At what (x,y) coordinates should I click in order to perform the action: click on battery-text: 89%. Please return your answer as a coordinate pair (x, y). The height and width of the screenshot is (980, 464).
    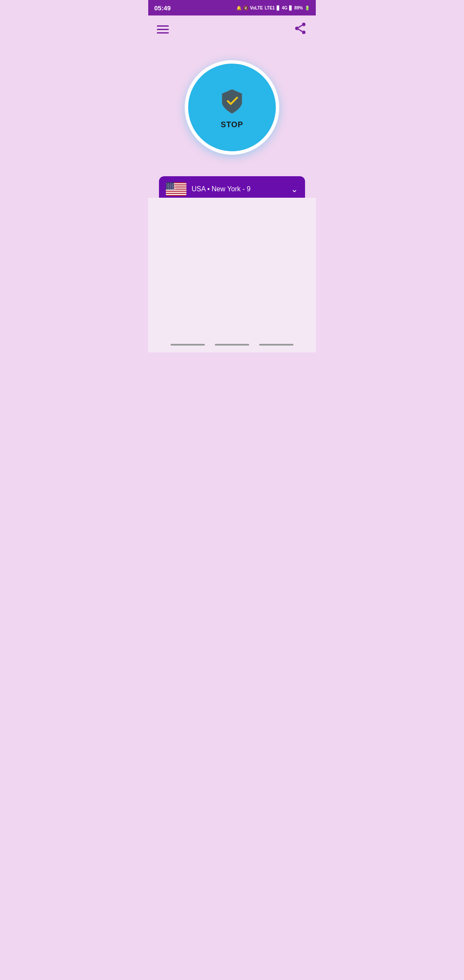
    Looking at the image, I should click on (299, 8).